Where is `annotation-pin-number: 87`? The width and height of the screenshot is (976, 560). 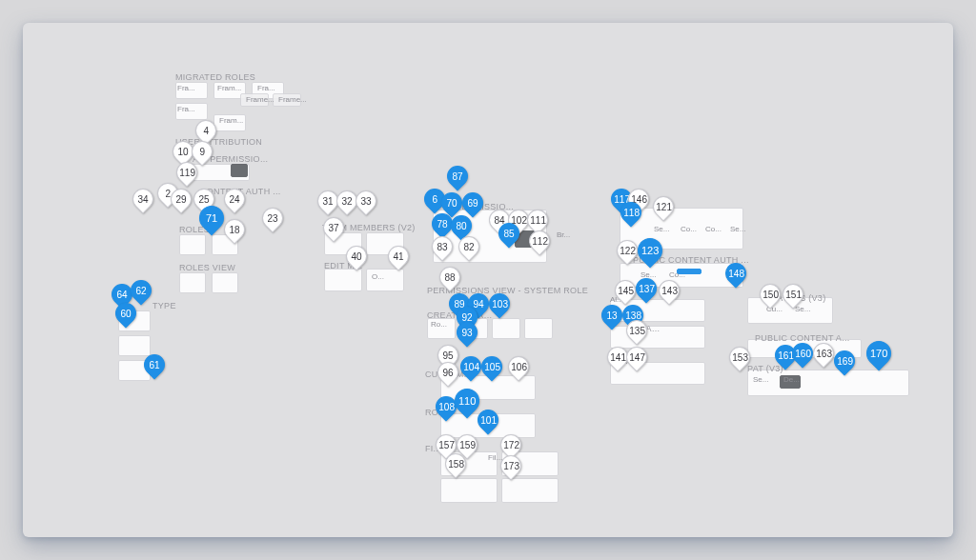 annotation-pin-number: 87 is located at coordinates (458, 177).